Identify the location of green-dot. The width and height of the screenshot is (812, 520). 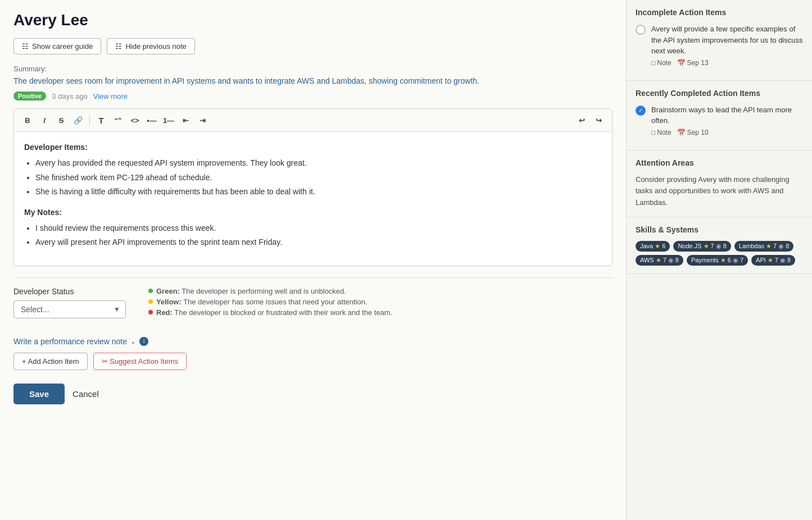
(151, 291).